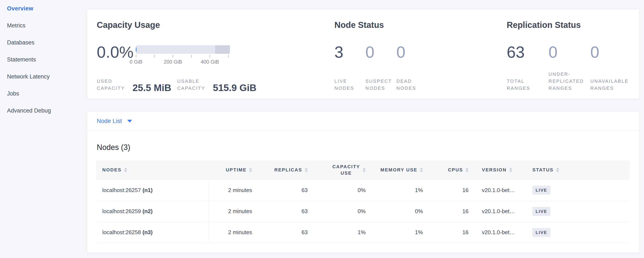  What do you see at coordinates (136, 50) in the screenshot?
I see `capacity-used-marker` at bounding box center [136, 50].